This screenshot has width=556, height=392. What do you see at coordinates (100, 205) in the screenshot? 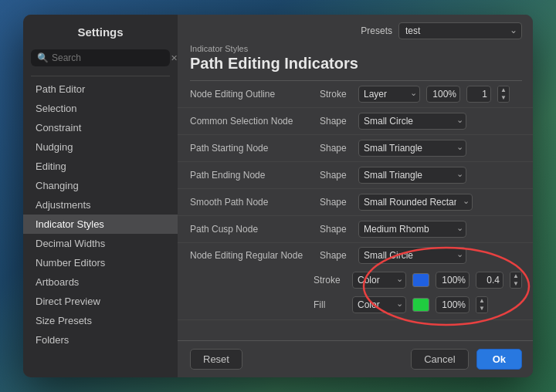
I see `sidebar-item-adjustments: Adjustments` at bounding box center [100, 205].